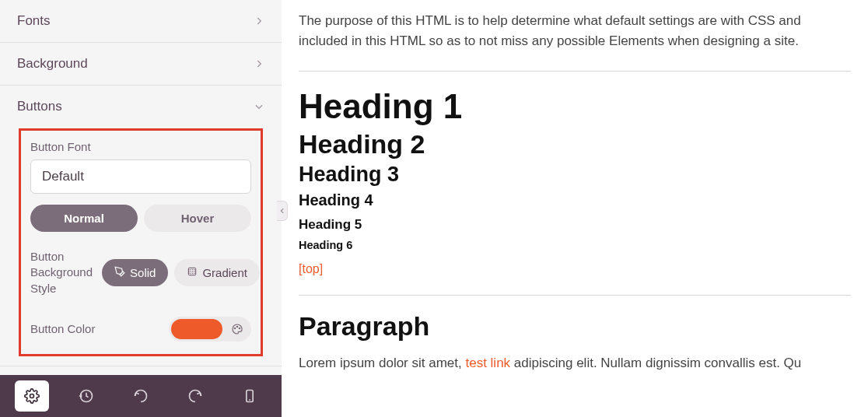 The height and width of the screenshot is (417, 868). Describe the element at coordinates (198, 218) in the screenshot. I see `tab-hover: Hover` at that location.